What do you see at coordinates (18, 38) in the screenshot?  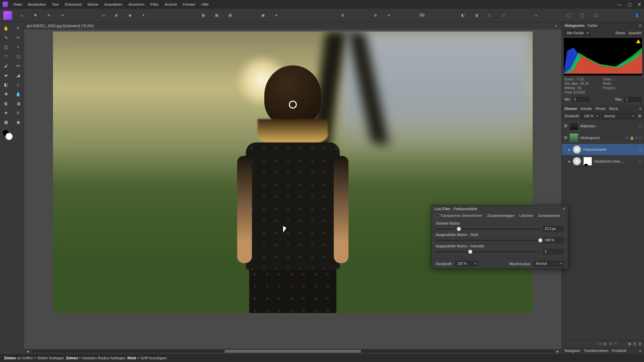 I see `tool-crop-icon: ✂` at bounding box center [18, 38].